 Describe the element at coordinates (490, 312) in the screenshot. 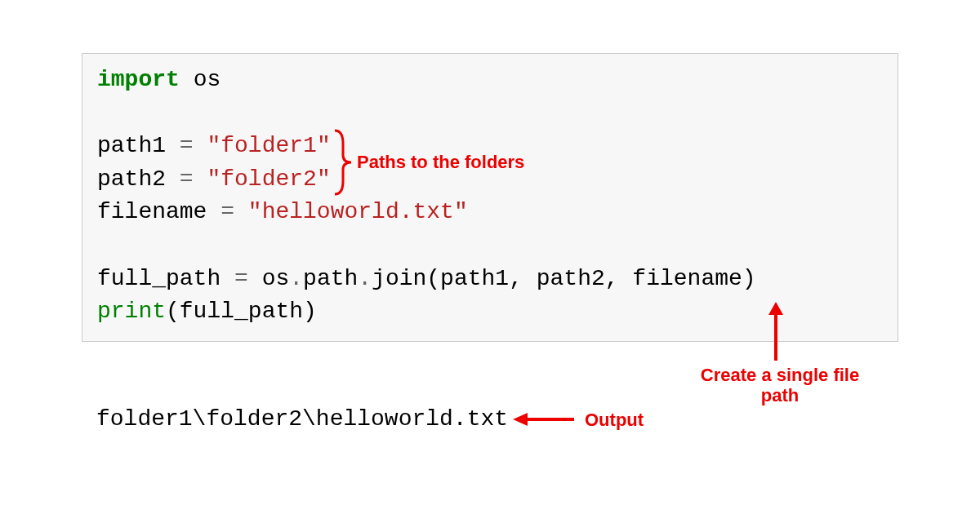

I see `code-line-8: print(full_path)` at that location.